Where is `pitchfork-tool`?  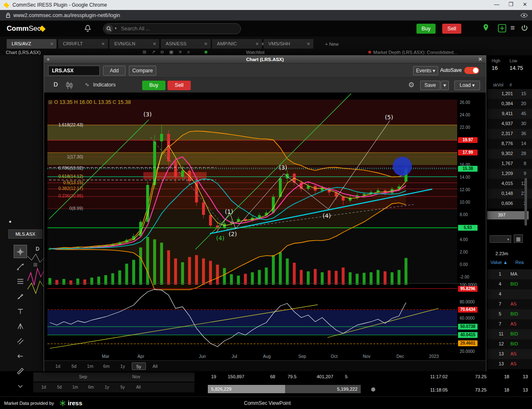
pitchfork-tool is located at coordinates (20, 326).